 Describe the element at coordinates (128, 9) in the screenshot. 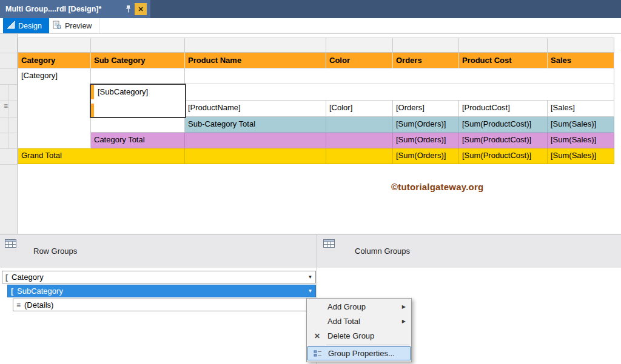

I see `pin-icon` at that location.